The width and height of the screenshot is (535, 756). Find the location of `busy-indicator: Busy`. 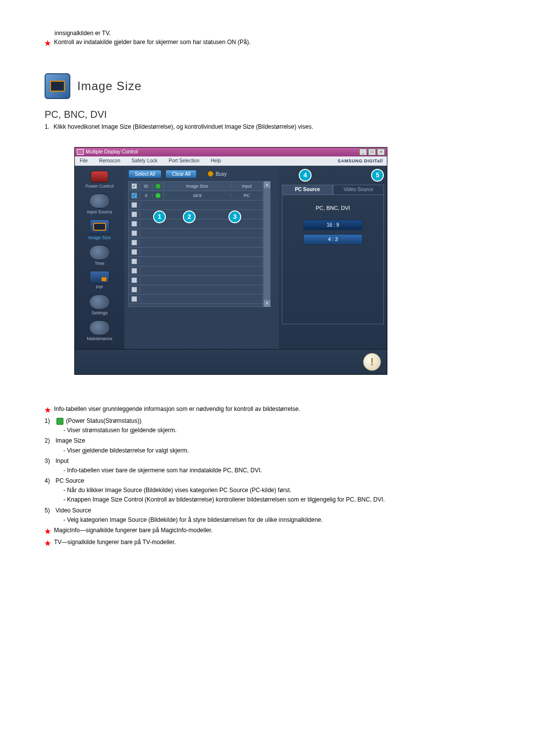

busy-indicator: Busy is located at coordinates (217, 174).